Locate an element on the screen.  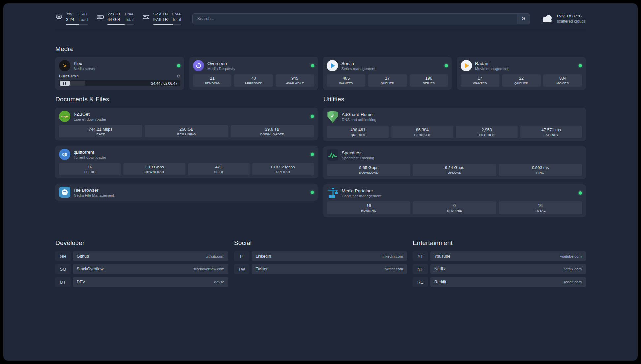
stat-value: 945 is located at coordinates (295, 78).